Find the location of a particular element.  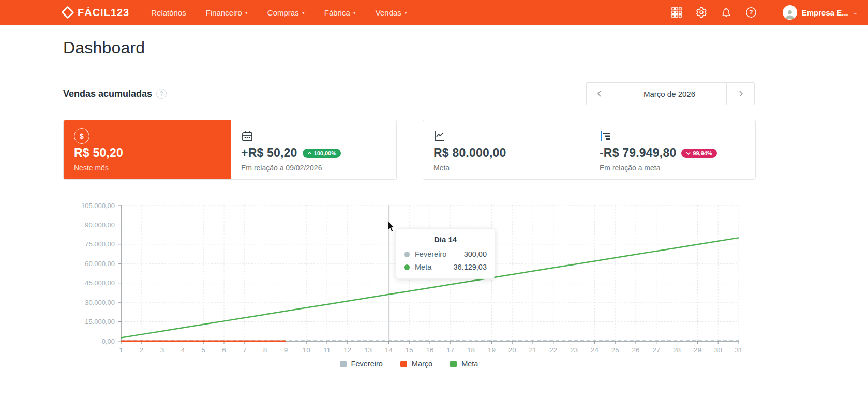

nav-item-compras: Compras ▾ is located at coordinates (286, 12).